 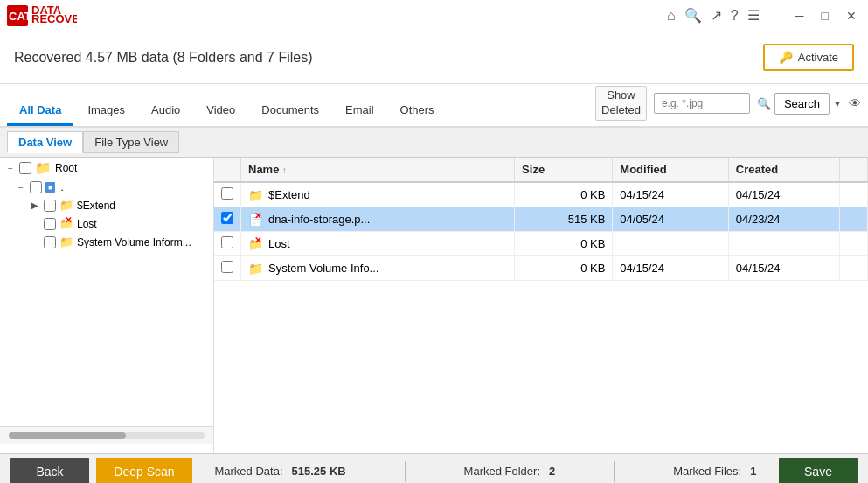 I want to click on damaged-folder-icon: 📁✕, so click(x=255, y=244).